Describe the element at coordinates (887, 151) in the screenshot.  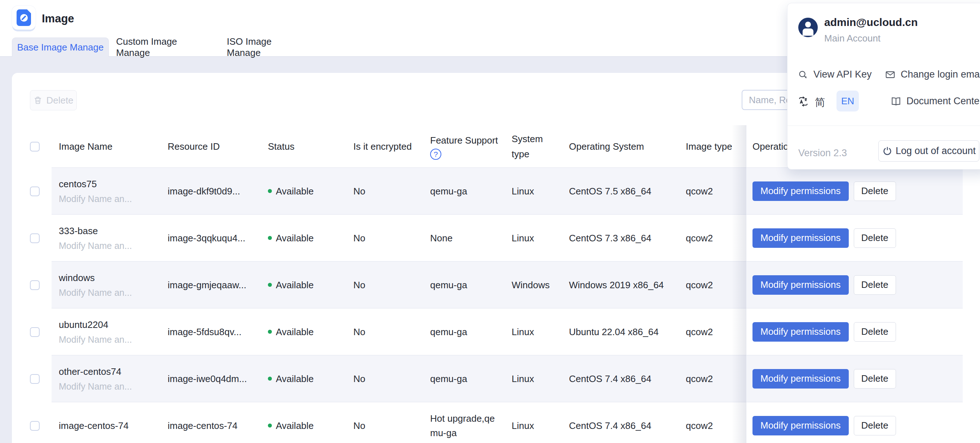
I see `power-icon` at that location.